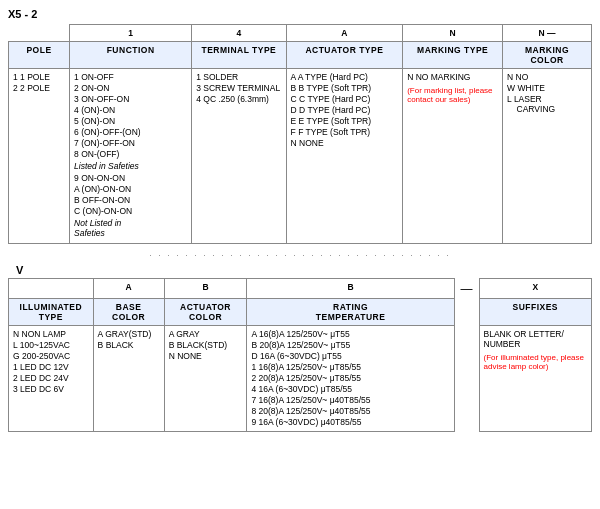 The height and width of the screenshot is (509, 600). What do you see at coordinates (548, 56) in the screenshot?
I see `header-marking-color: MARKING COLOR` at bounding box center [548, 56].